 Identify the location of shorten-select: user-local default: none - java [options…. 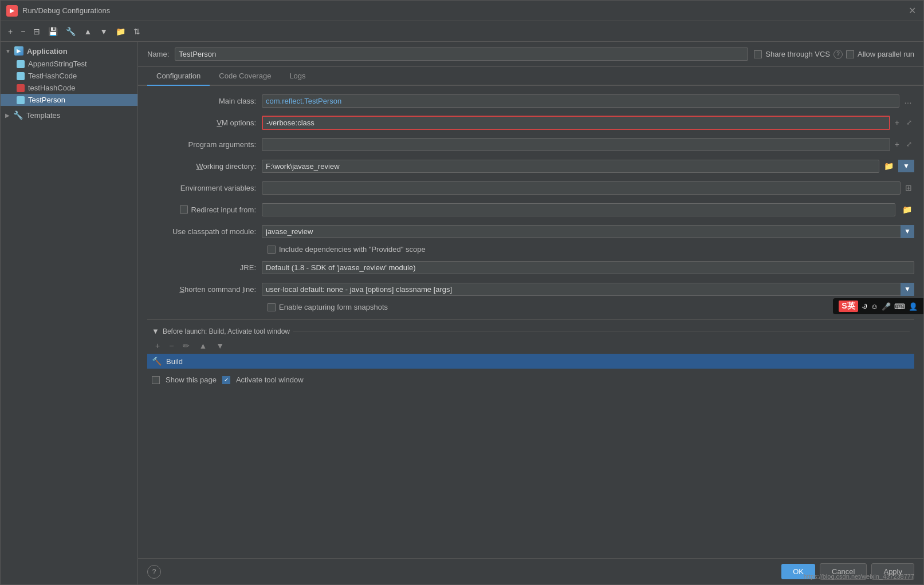
(588, 290).